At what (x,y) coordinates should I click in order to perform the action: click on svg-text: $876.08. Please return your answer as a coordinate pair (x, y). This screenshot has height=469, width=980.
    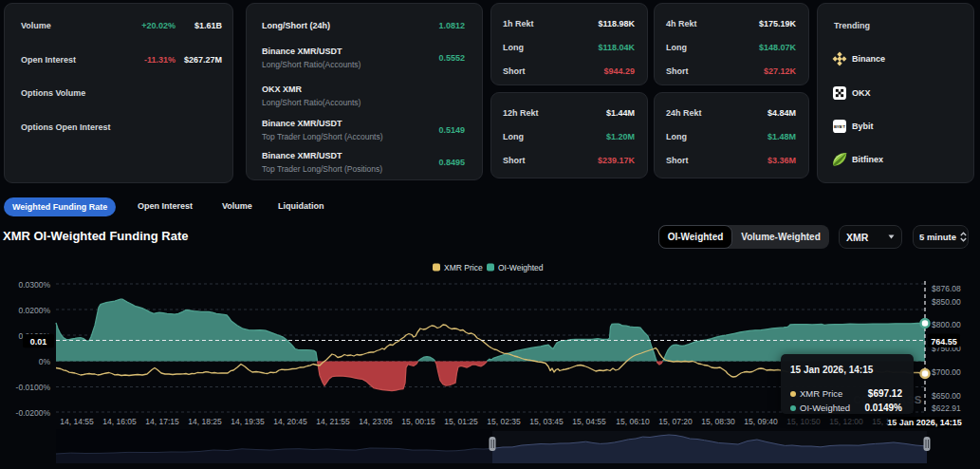
    Looking at the image, I should click on (947, 289).